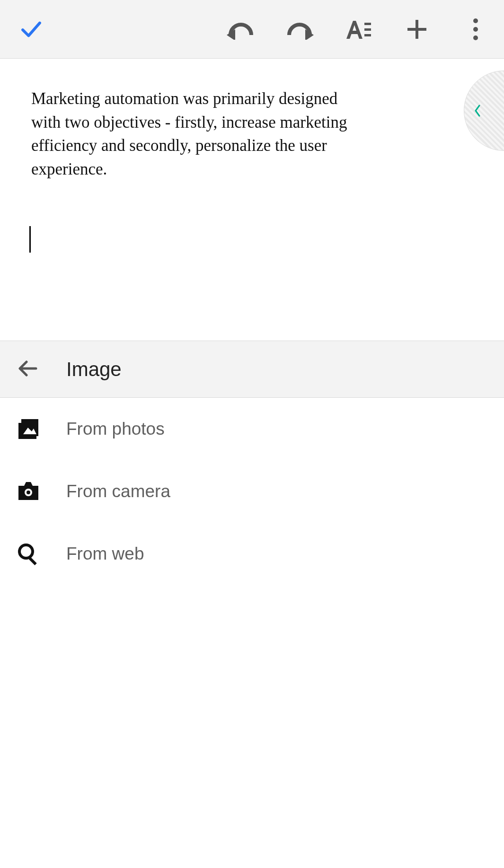  I want to click on top-toolbar, so click(252, 29).